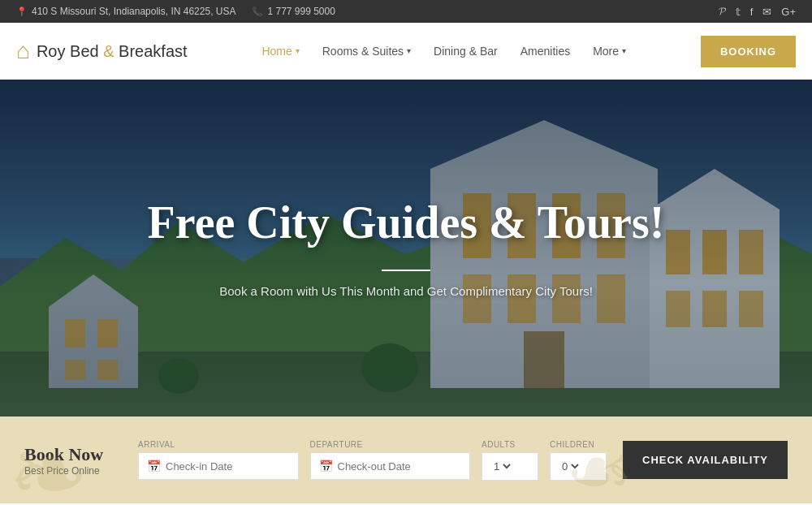 Image resolution: width=812 pixels, height=505 pixels. Describe the element at coordinates (788, 11) in the screenshot. I see `googleplus-icon: G+` at that location.